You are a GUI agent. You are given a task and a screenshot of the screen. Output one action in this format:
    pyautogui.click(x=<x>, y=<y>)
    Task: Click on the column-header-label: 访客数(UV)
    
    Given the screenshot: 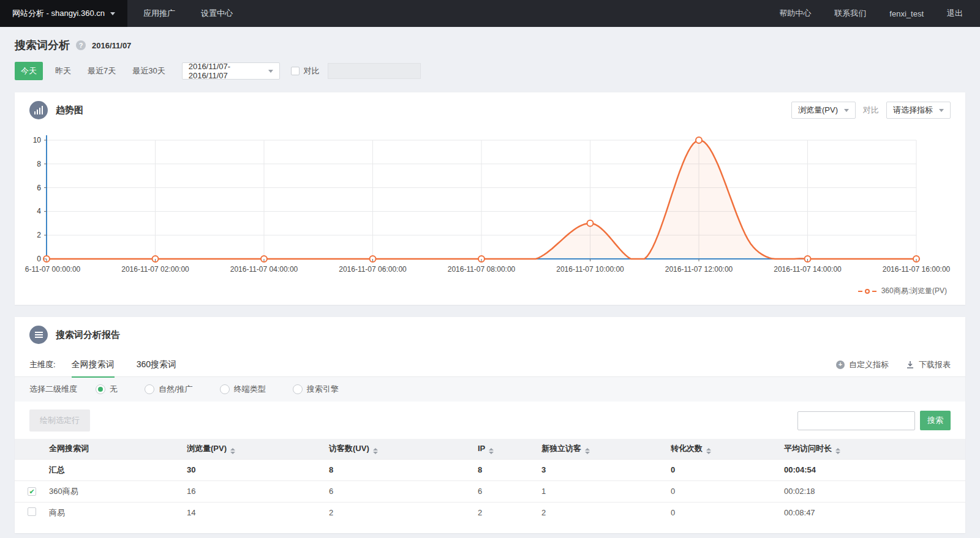 What is the action you would take?
    pyautogui.click(x=349, y=448)
    